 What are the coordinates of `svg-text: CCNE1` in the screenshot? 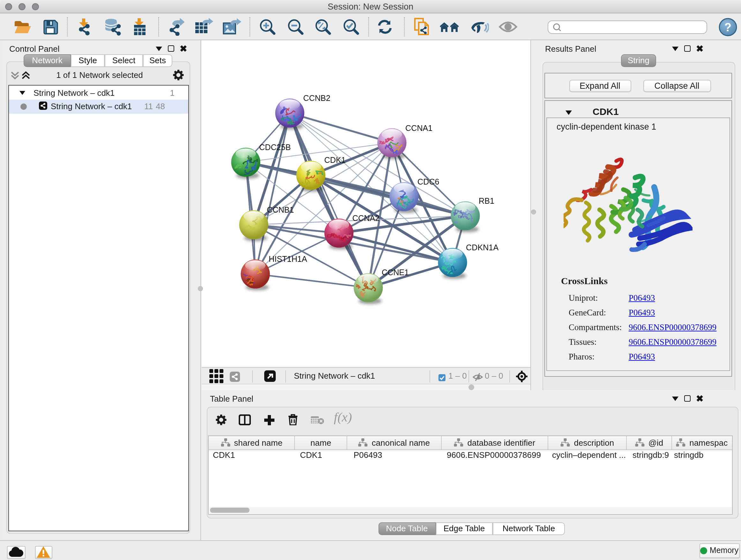 It's located at (395, 272).